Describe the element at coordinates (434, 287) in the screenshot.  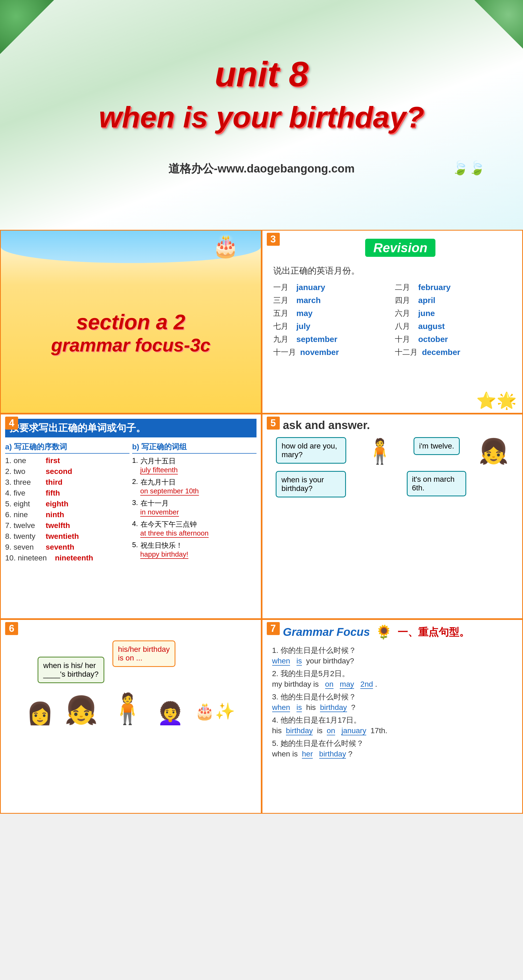
I see `month-en-february: february` at that location.